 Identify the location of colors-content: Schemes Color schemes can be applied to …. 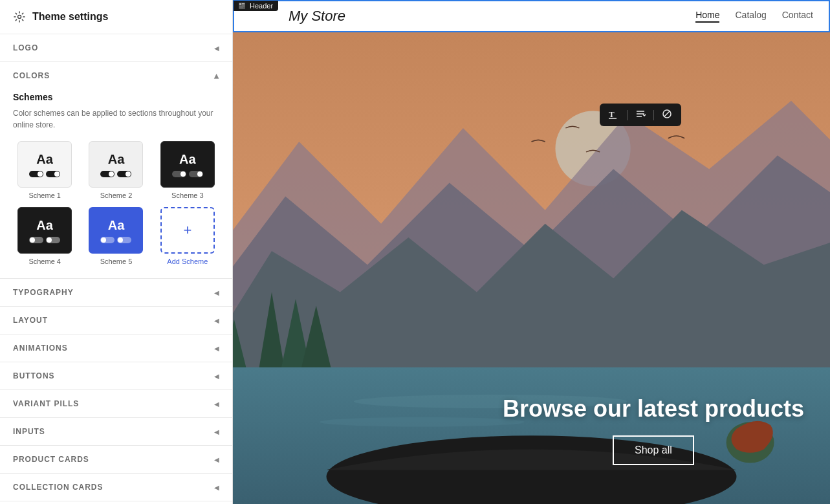
(116, 185).